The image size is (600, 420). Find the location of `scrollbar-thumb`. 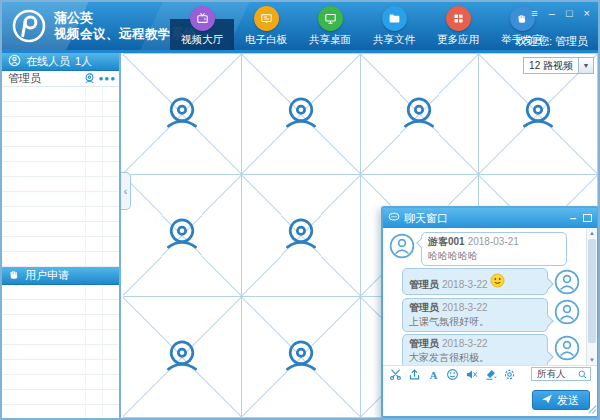

scrollbar-thumb is located at coordinates (592, 291).